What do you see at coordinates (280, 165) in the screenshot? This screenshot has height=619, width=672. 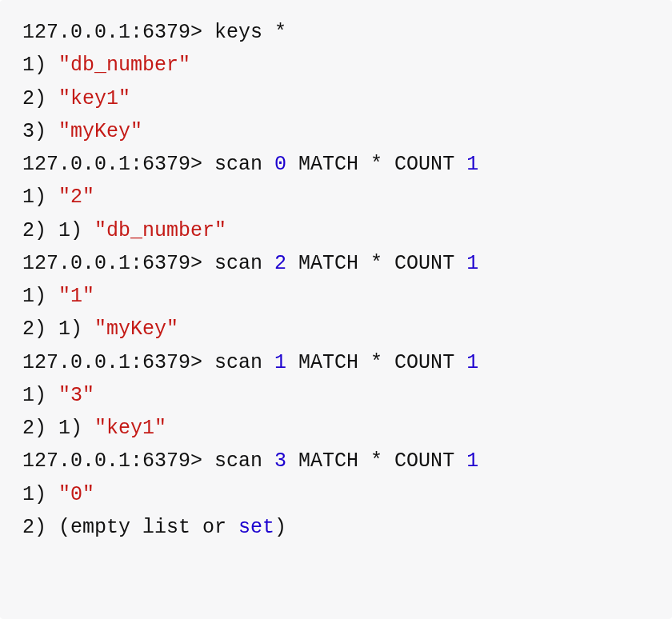 I see `number-literal: 0` at bounding box center [280, 165].